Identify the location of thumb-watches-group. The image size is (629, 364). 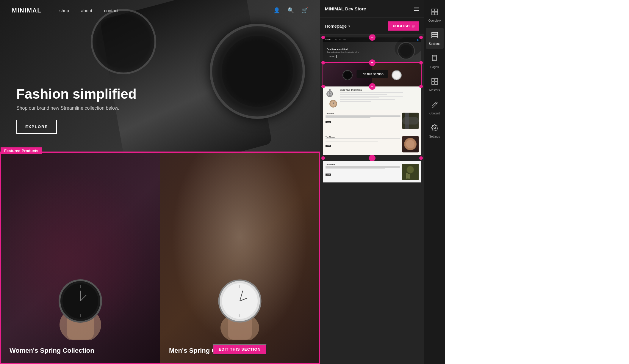
(331, 98).